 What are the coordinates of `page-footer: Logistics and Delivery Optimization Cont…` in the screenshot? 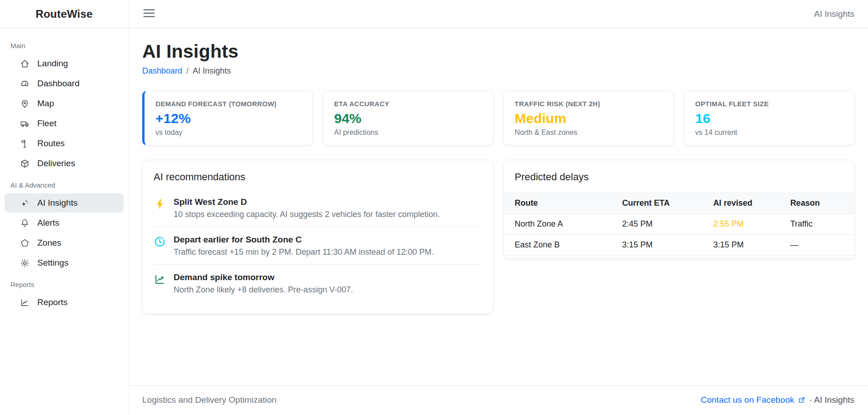 It's located at (498, 400).